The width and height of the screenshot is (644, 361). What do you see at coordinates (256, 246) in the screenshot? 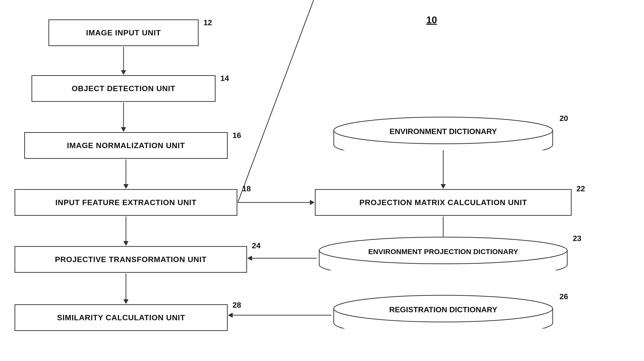
I see `projective-transformation-ref: 24` at bounding box center [256, 246].